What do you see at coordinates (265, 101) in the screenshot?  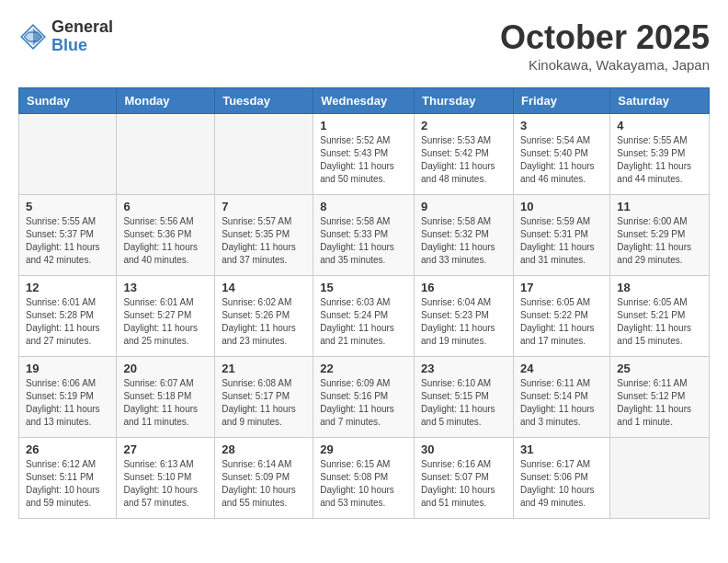 I see `weekday-header-tuesday: Tuesday` at bounding box center [265, 101].